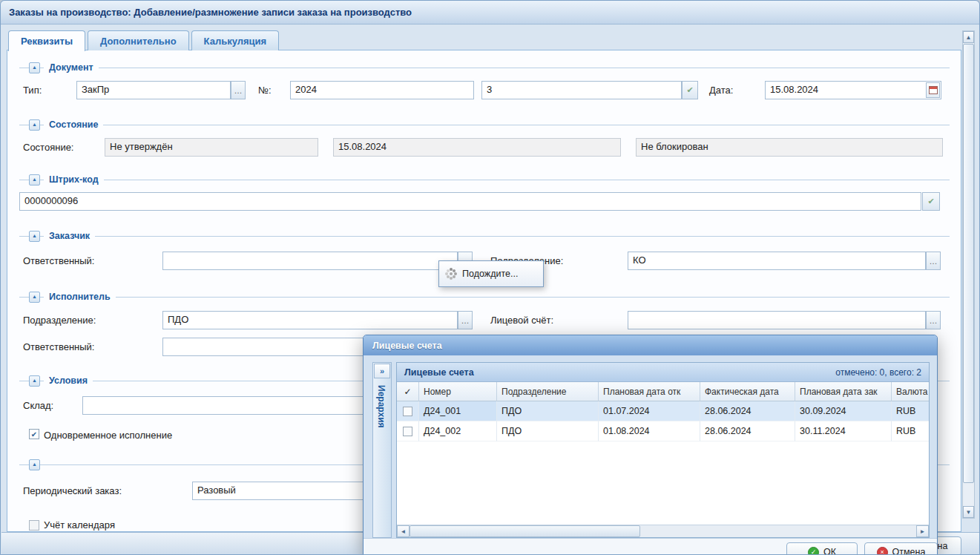 This screenshot has height=555, width=980. What do you see at coordinates (969, 37) in the screenshot?
I see `scroll-up-button: ▲` at bounding box center [969, 37].